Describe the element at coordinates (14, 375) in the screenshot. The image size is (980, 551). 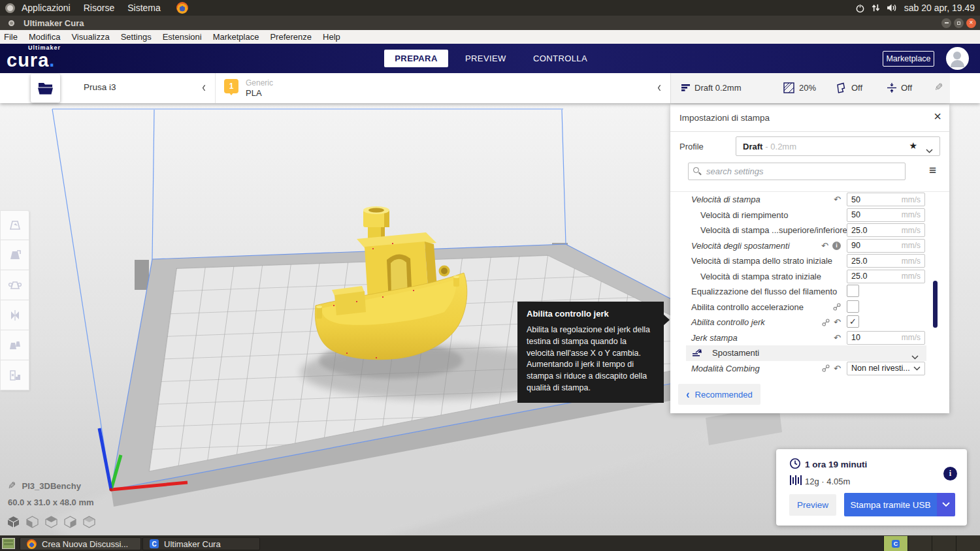
I see `support-blocker-button` at that location.